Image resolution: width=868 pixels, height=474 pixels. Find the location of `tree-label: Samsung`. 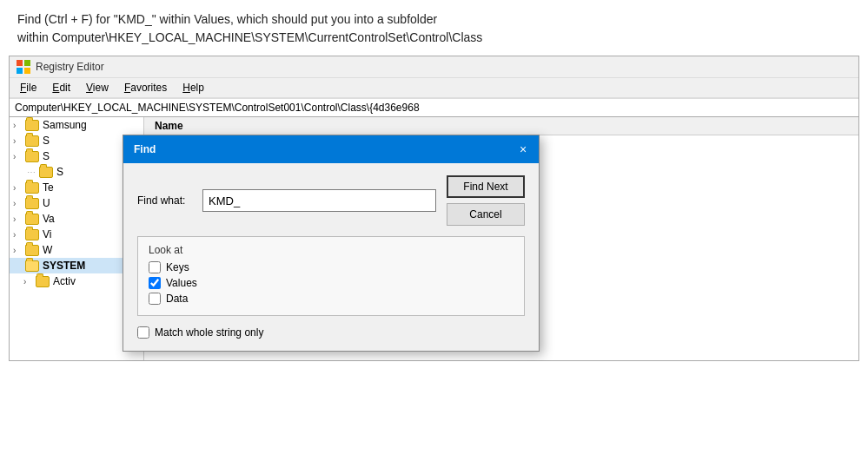

tree-label: Samsung is located at coordinates (64, 125).